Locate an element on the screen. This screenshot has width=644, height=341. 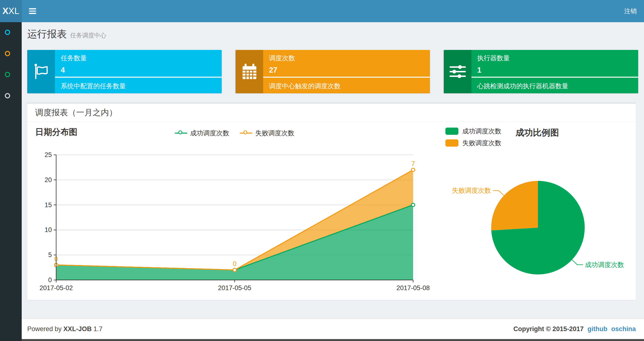
info-box-title: 任务数量 is located at coordinates (141, 58).